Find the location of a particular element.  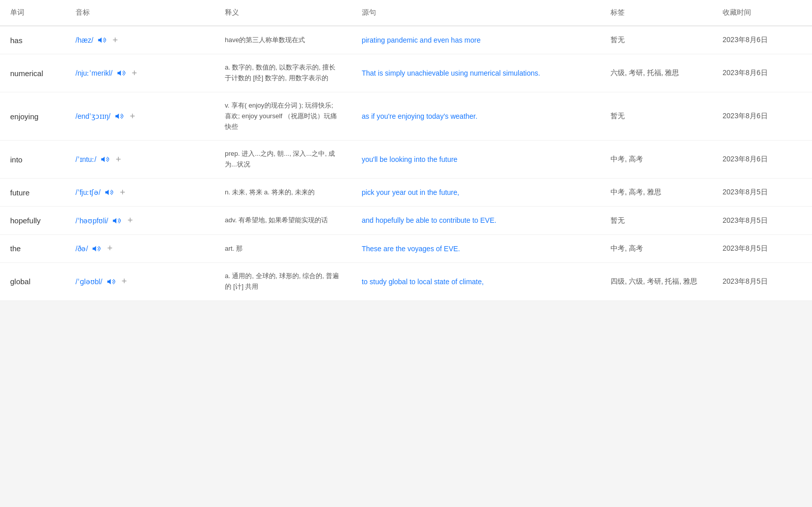

col-header-date: 收藏时间 is located at coordinates (762, 13).